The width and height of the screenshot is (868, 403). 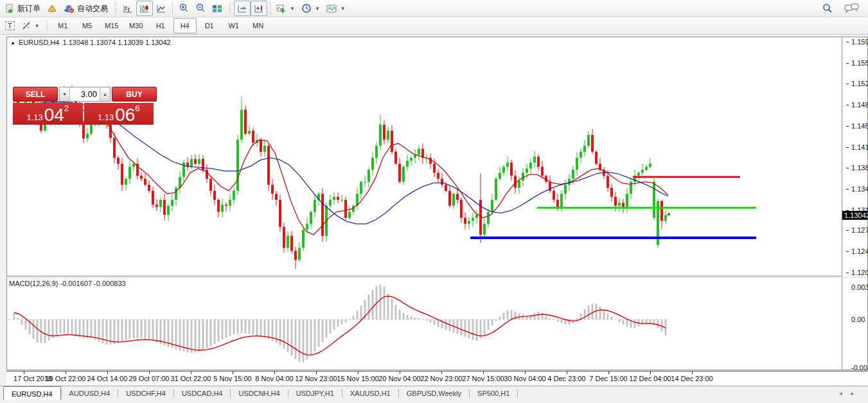 I want to click on volume-input, so click(x=85, y=94).